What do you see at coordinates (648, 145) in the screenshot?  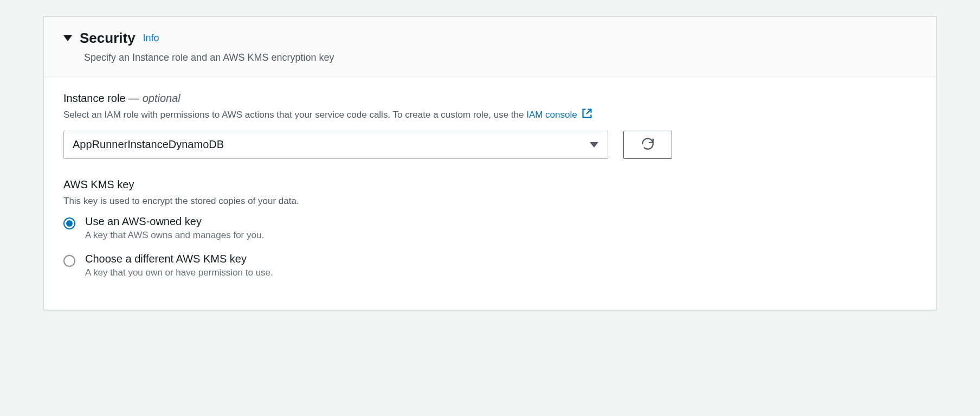 I see `refresh-icon` at bounding box center [648, 145].